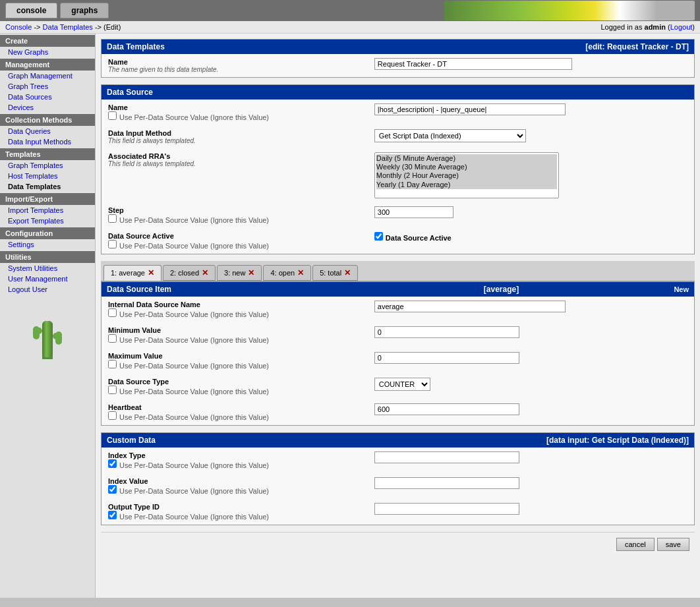 The height and width of the screenshot is (607, 700). Describe the element at coordinates (235, 304) in the screenshot. I see `dsi-name-label: Internal Data Source Name` at that location.